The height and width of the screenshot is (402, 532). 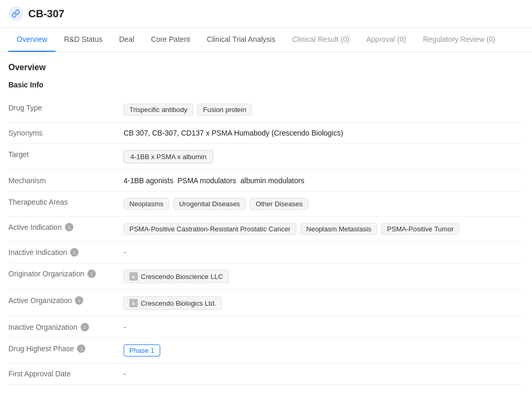 What do you see at coordinates (324, 351) in the screenshot?
I see `drug-highest-phase-value: Phase 1` at bounding box center [324, 351].